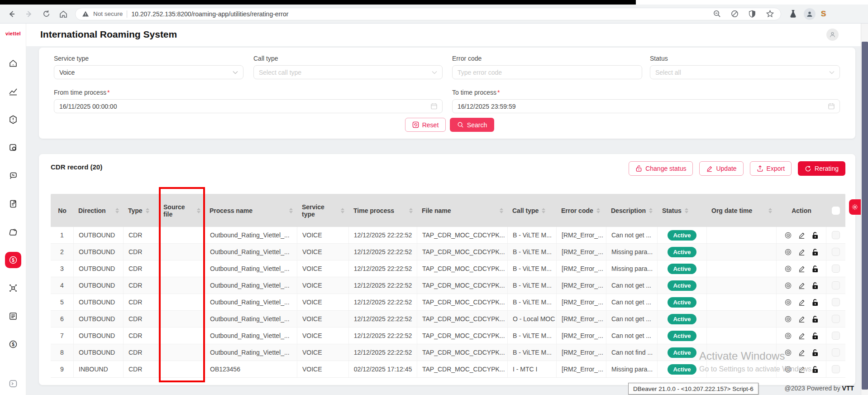  What do you see at coordinates (13, 148) in the screenshot?
I see `sidebar-item-automation` at bounding box center [13, 148].